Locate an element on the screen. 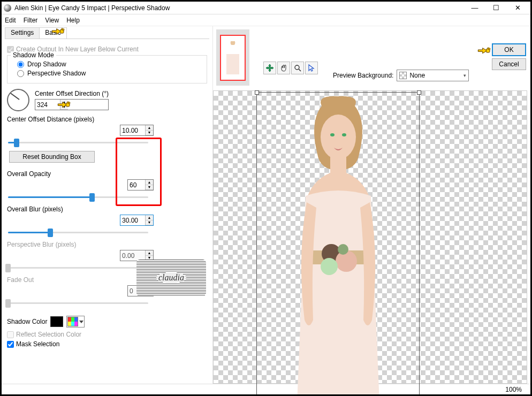  overall-opacity-slider is located at coordinates (78, 197).